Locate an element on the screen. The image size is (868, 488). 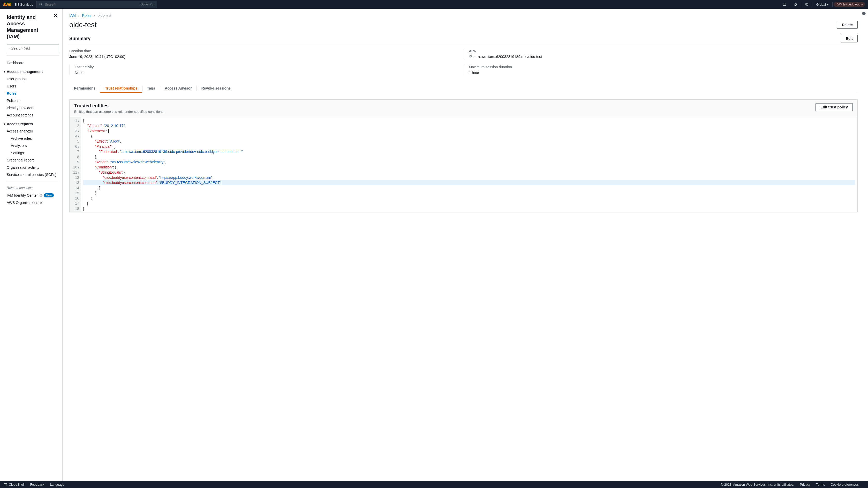
sidebar-item-archive-rules: Archive rules is located at coordinates (35, 138).